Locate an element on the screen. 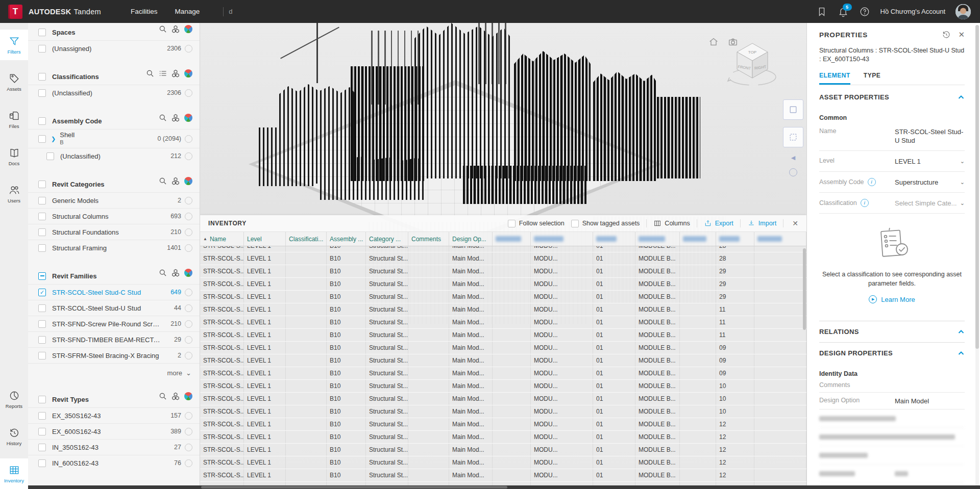  history-icon is located at coordinates (946, 35).